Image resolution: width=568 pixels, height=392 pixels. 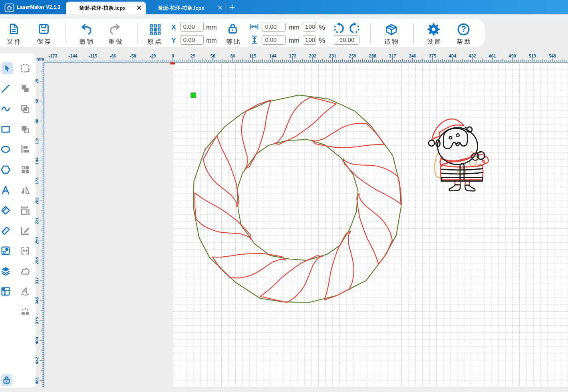 What do you see at coordinates (532, 56) in the screenshot?
I see `svg-text: 519` at bounding box center [532, 56].